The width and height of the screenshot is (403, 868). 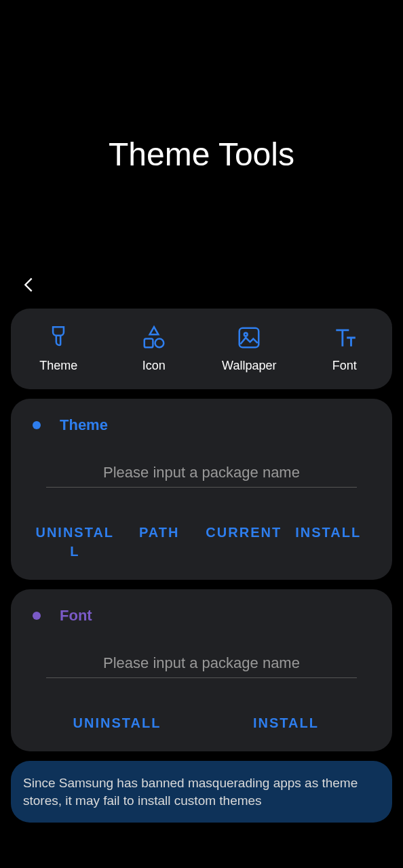 I want to click on brush-icon, so click(x=58, y=338).